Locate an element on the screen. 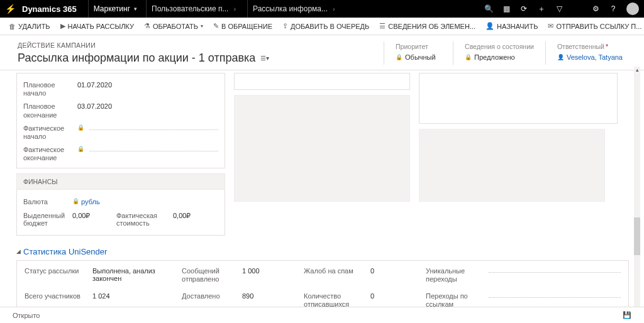  stats-section-title: ◢Статистика UniSender is located at coordinates (62, 251).